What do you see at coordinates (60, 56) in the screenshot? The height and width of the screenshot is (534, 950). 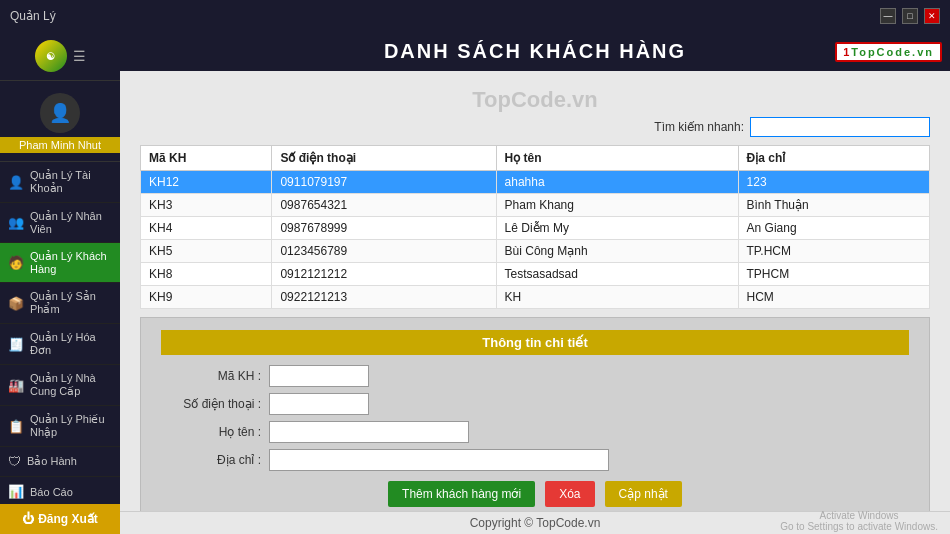 I see `sidebar-logo: ☯ ☰` at bounding box center [60, 56].